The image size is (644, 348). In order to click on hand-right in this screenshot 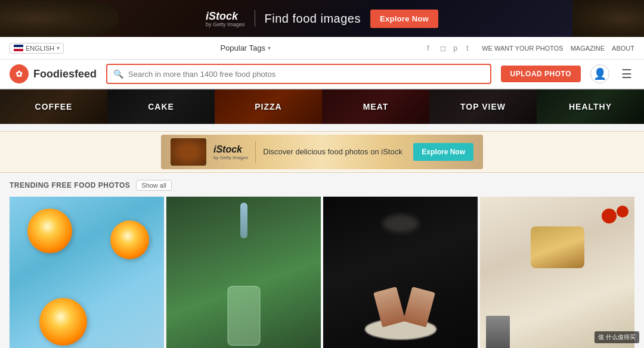, I will do `click(419, 307)`.